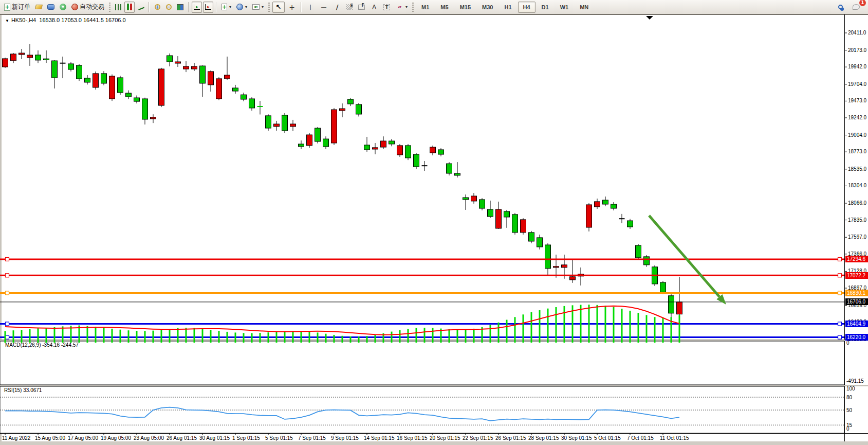 This screenshot has width=868, height=445. What do you see at coordinates (324, 7) in the screenshot?
I see `horizontal-line-button: —` at bounding box center [324, 7].